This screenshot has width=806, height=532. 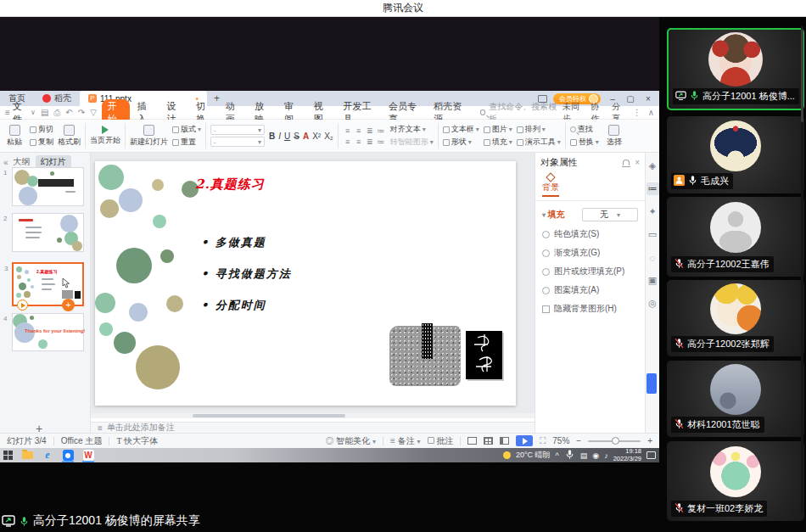 What do you see at coordinates (524, 441) in the screenshot?
I see `slideshow-button` at bounding box center [524, 441].